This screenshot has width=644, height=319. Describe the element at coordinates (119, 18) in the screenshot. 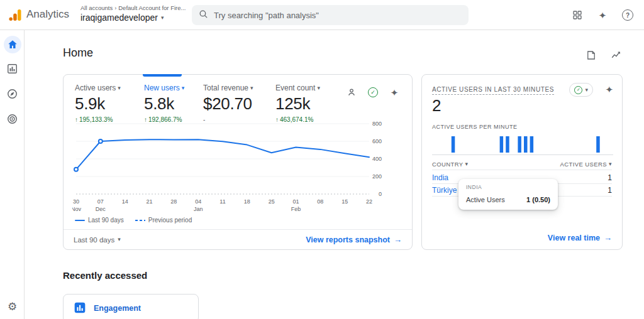

I see `account-name: iraqigamedeveloper` at that location.